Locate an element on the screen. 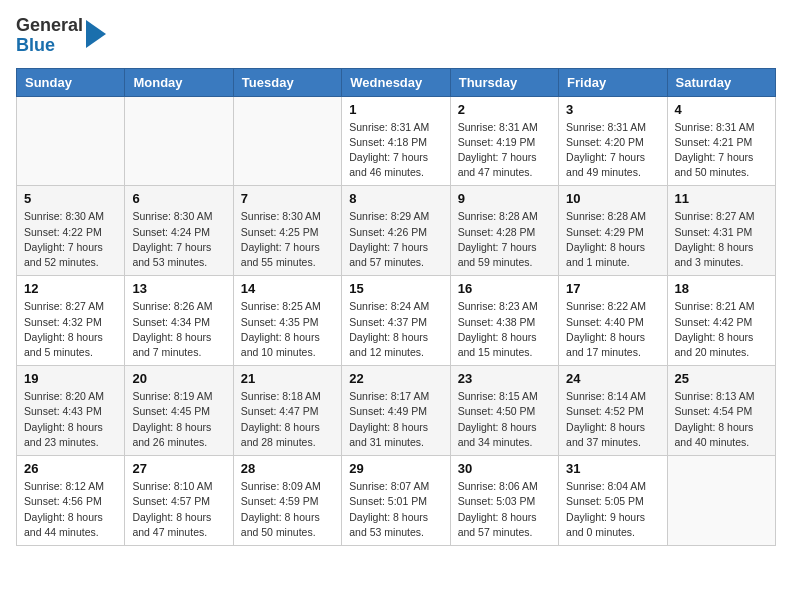 Image resolution: width=792 pixels, height=612 pixels. calendar-cell: 31Sunrise: 8:04 AMSunset: 5:05 PMDayligh… is located at coordinates (613, 501).